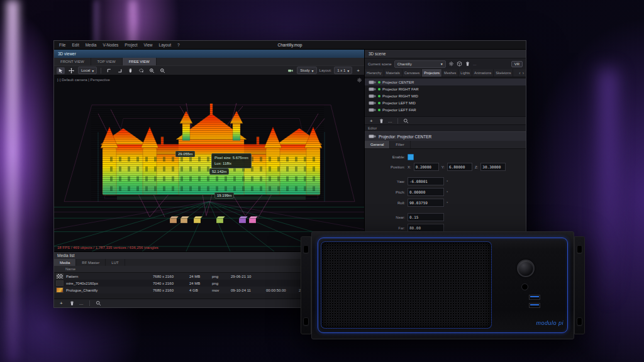  I want to click on study-dropdown: Study ▾, so click(307, 70).